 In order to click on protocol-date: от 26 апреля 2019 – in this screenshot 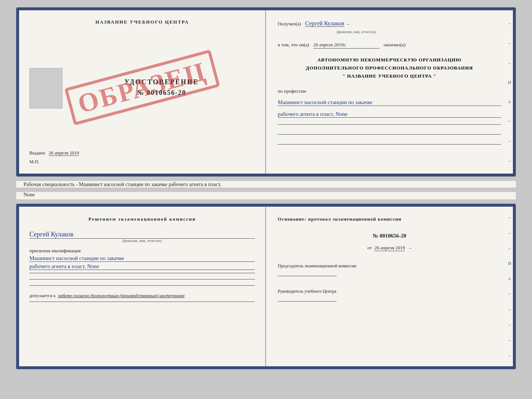, I will do `click(389, 248)`.